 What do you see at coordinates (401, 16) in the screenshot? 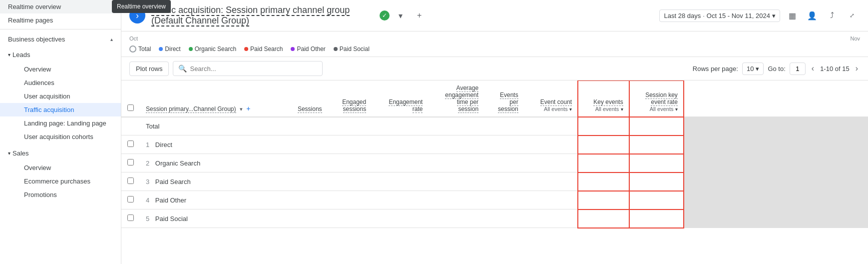
I see `dropdown-button: ▾` at bounding box center [401, 16].